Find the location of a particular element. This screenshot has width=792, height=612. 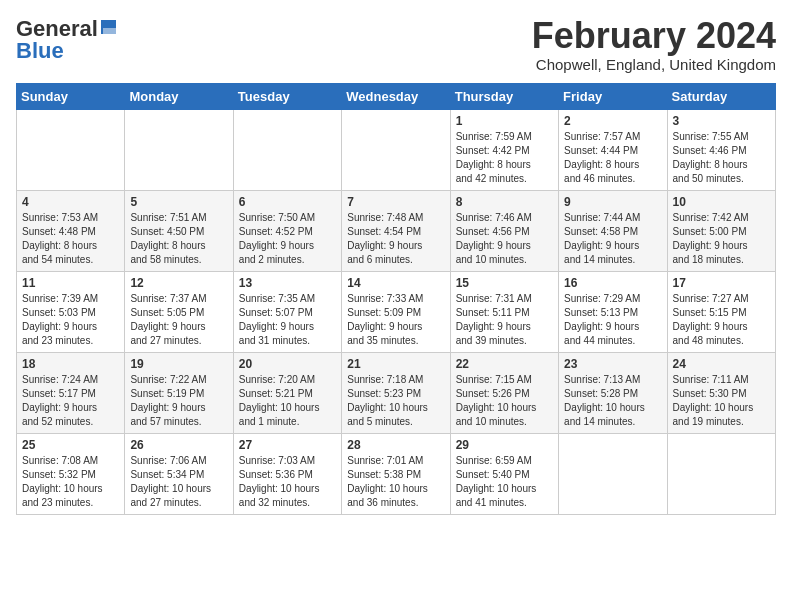

day-info: Sunrise: 7:31 AM Sunset: 5:11 PM Dayligh… is located at coordinates (504, 320).